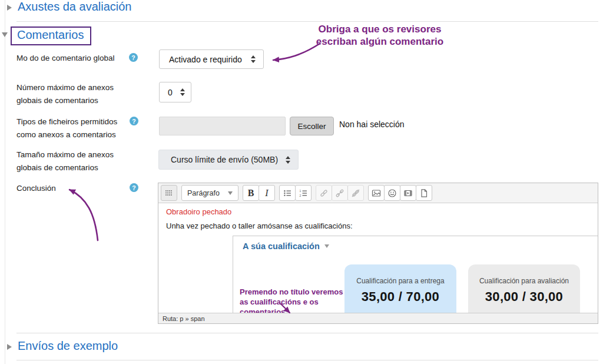 The image size is (603, 364). Describe the element at coordinates (65, 101) in the screenshot. I see `max-attachments-label-line2: globais de comentarios` at that location.